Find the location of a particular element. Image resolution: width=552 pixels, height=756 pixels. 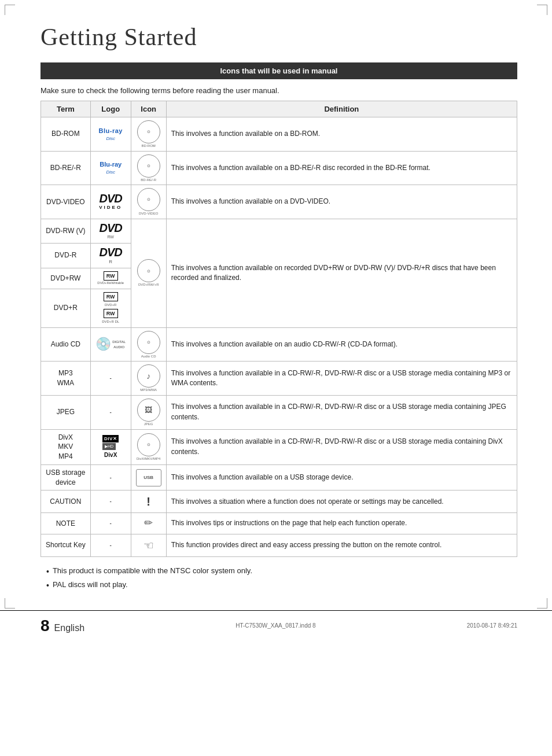

audio-cd-icon: ⊙ is located at coordinates (149, 342).